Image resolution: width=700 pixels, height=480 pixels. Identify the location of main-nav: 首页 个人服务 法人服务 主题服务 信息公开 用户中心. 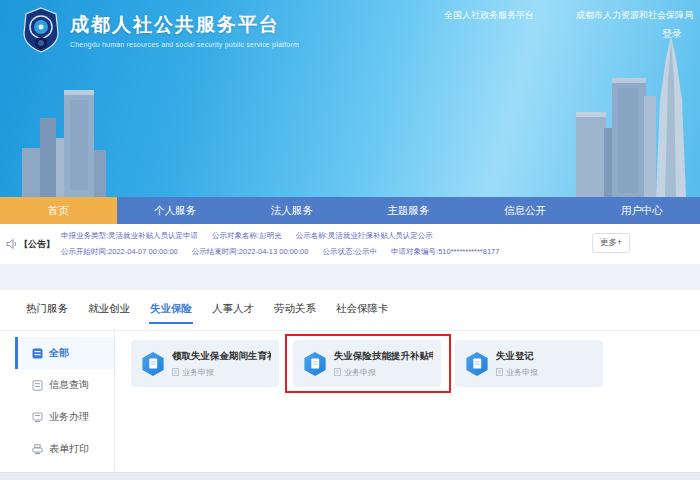
(350, 210).